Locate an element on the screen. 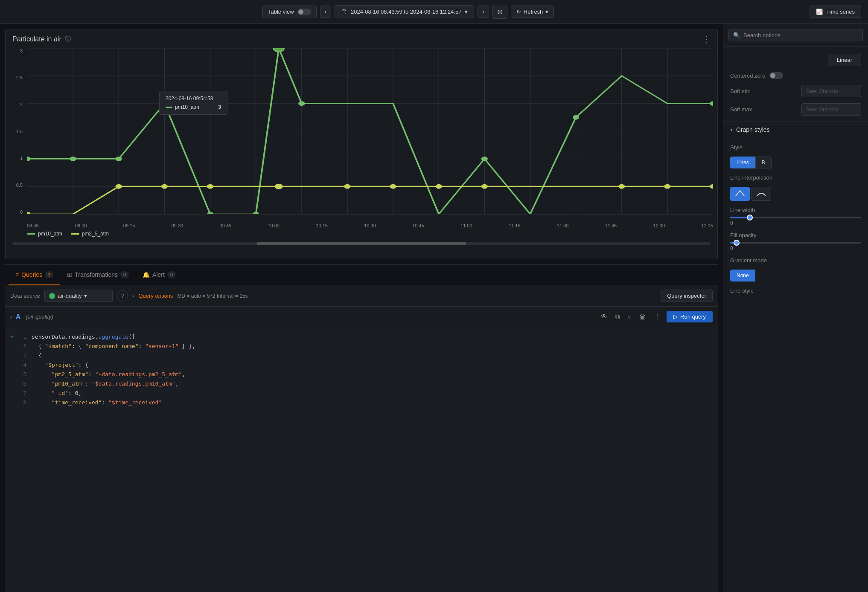 The image size is (868, 592). chart-header: Particulate in air ⓘ ⋮ is located at coordinates (361, 37).